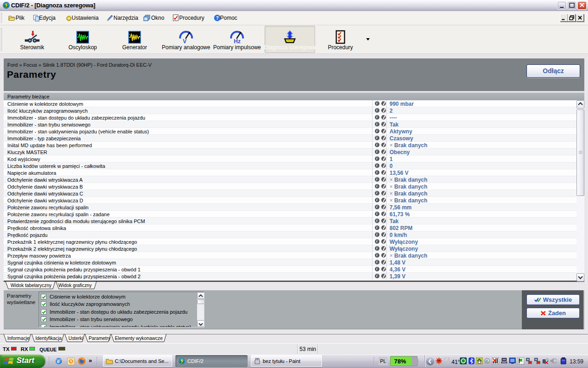 The image size is (588, 368). What do you see at coordinates (31, 285) in the screenshot?
I see `svg-text: Widok tabelaryczny` at bounding box center [31, 285].